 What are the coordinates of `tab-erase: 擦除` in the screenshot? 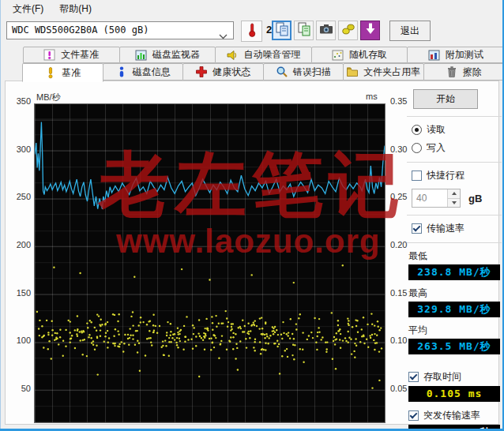 It's located at (464, 72).